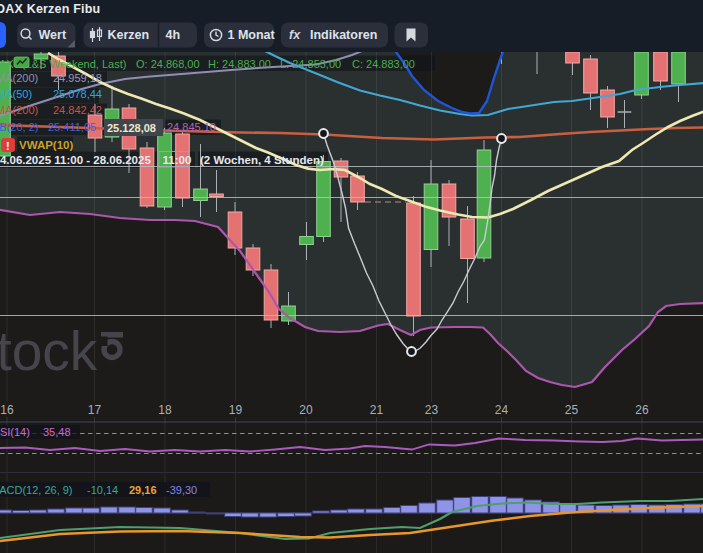 Image resolution: width=703 pixels, height=553 pixels. Describe the element at coordinates (502, 410) in the screenshot. I see `svg-text: 24` at that location.